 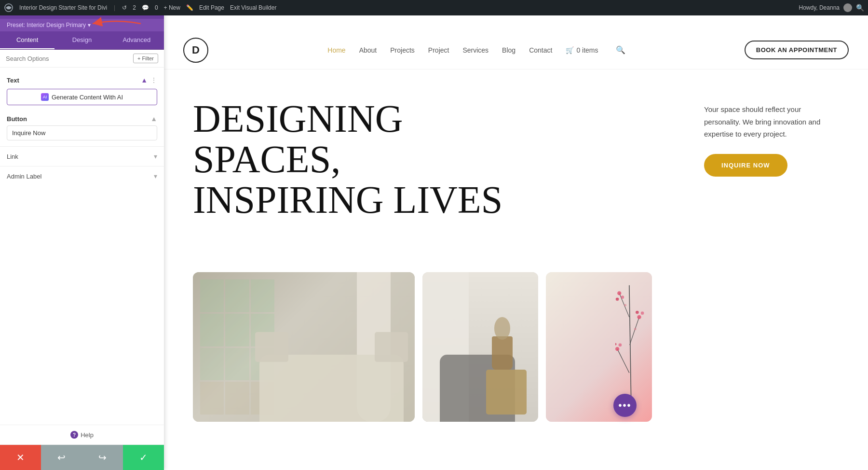 I want to click on text-section-header: Text ▲ ⋮, so click(x=82, y=79).